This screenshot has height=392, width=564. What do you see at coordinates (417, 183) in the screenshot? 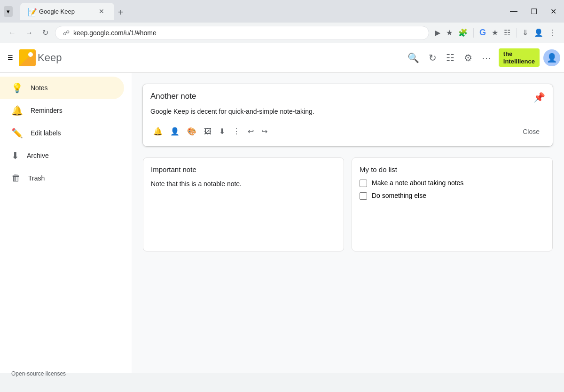
I see `todo-label-1: Make a note about taking notes` at bounding box center [417, 183].